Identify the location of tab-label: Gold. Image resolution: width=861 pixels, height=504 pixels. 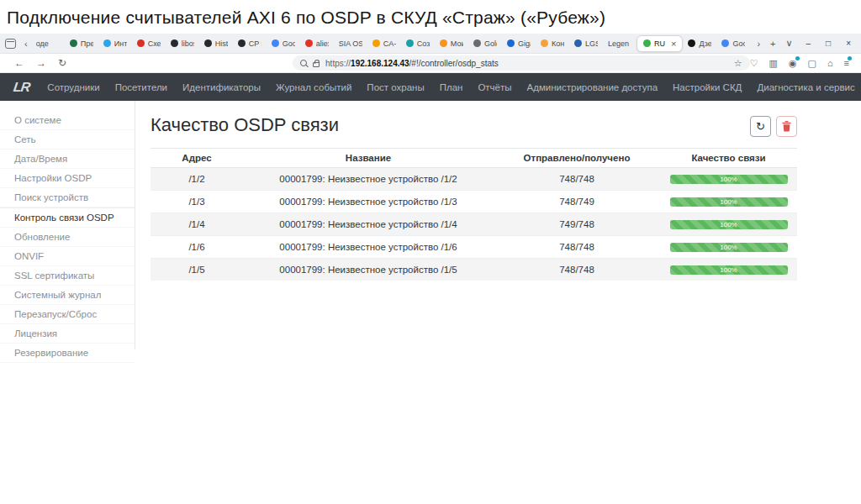
(491, 44).